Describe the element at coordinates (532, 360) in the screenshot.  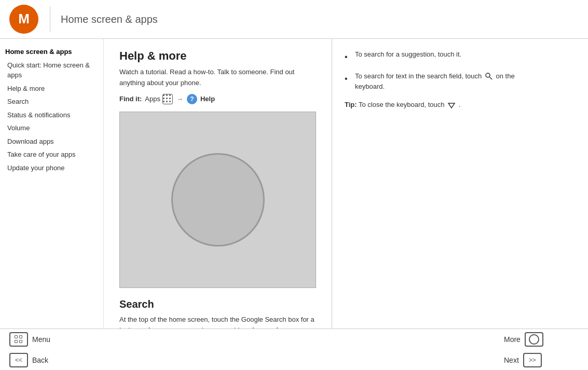
I see `next-icon: >>` at that location.